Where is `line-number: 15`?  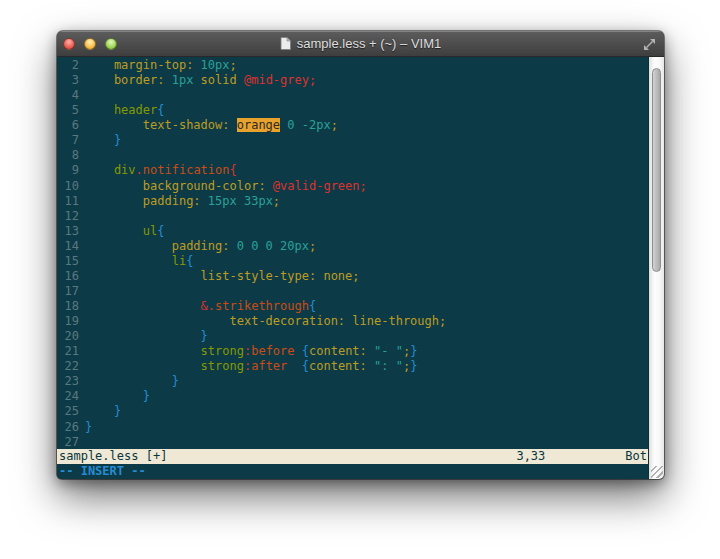 line-number: 15 is located at coordinates (68, 262).